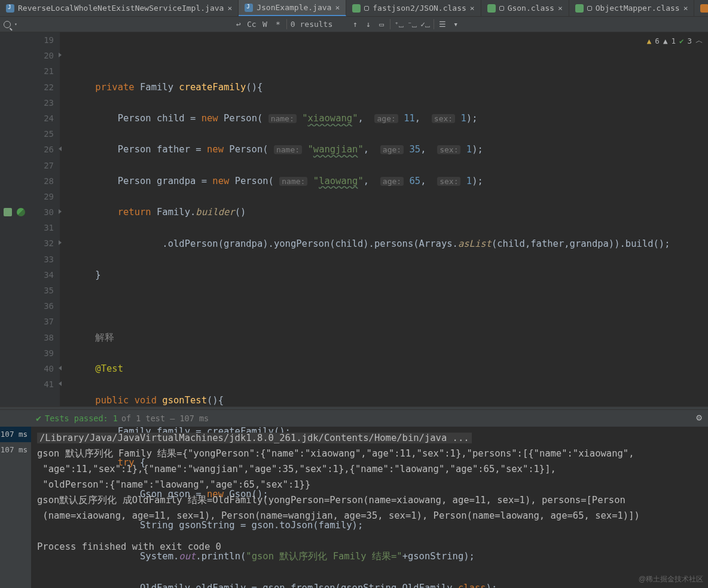  Describe the element at coordinates (354, 8) in the screenshot. I see `editor-tabs: ReverseLocalWholeNetExistNewServiceImpl.…` at that location.